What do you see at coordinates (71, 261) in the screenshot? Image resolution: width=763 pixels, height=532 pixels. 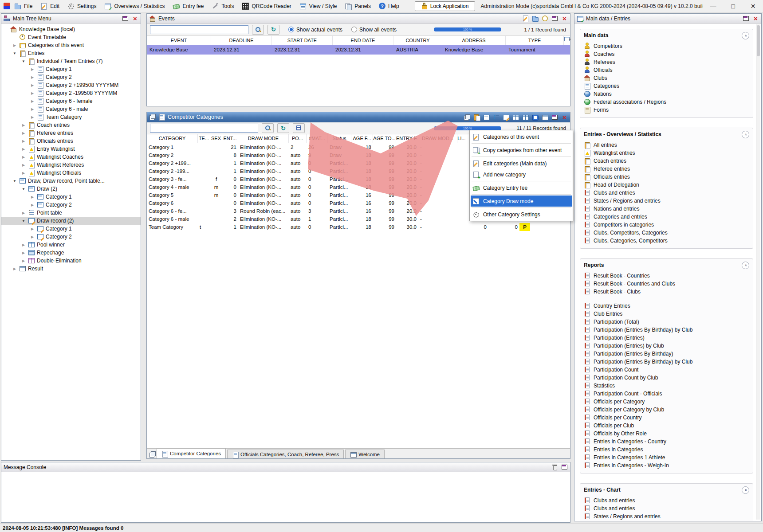 I see `tree-item-double-elimination: ▶Double-Elimination` at bounding box center [71, 261].